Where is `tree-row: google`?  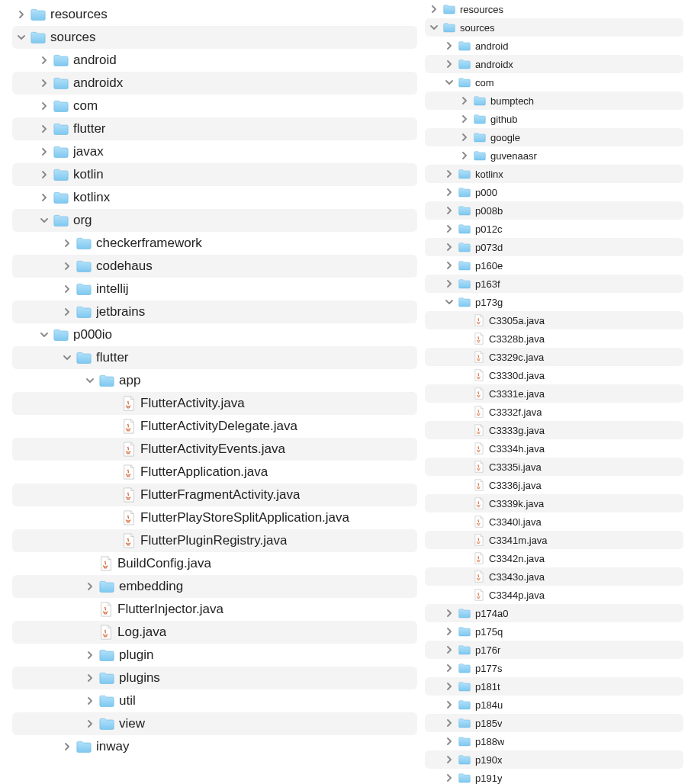 tree-row: google is located at coordinates (554, 137).